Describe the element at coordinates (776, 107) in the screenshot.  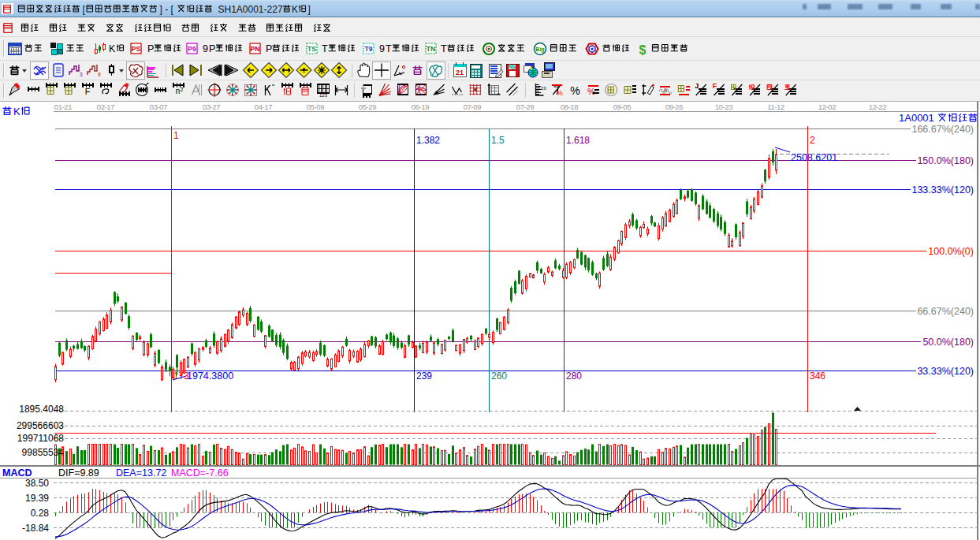
I see `svg-text: 11-12` at that location.